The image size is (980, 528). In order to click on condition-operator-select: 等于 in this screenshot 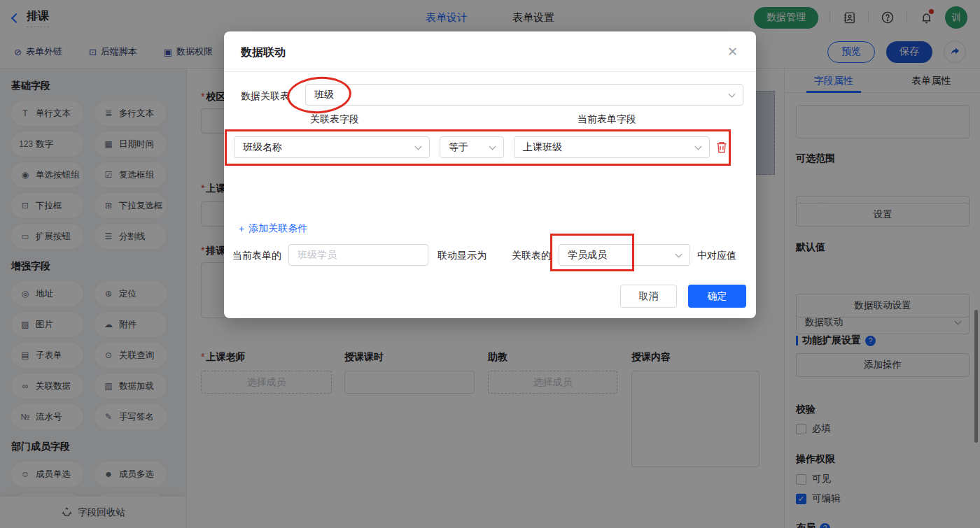, I will do `click(472, 147)`.